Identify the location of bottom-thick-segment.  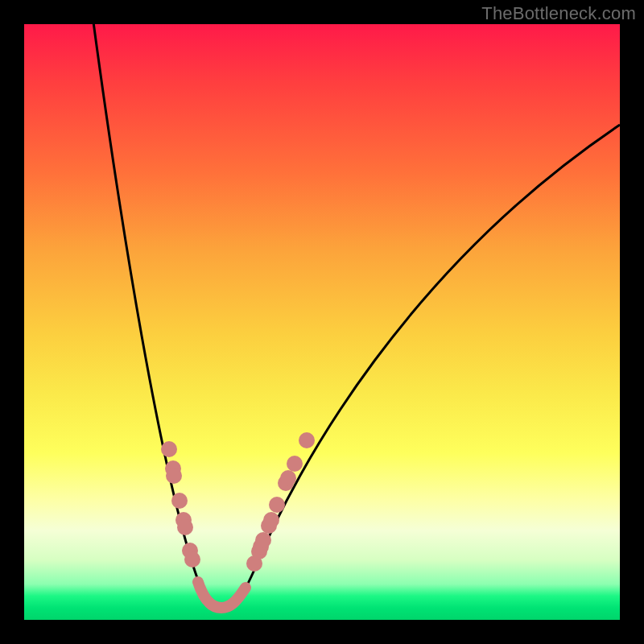
(222, 595).